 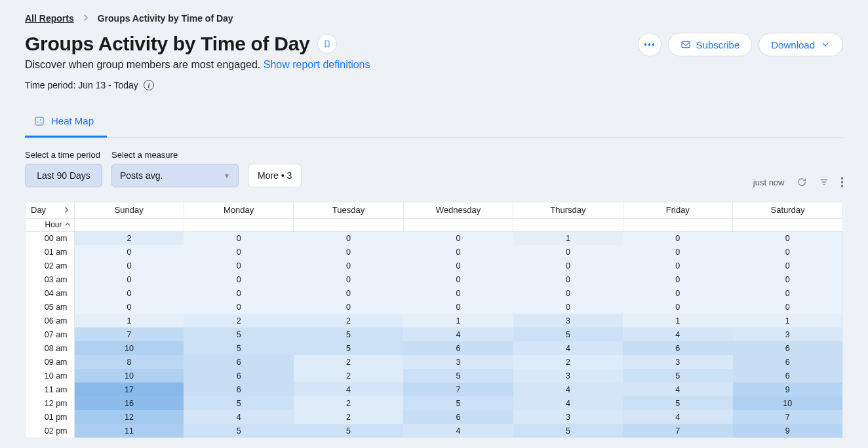 I want to click on download-button: Download, so click(x=801, y=45).